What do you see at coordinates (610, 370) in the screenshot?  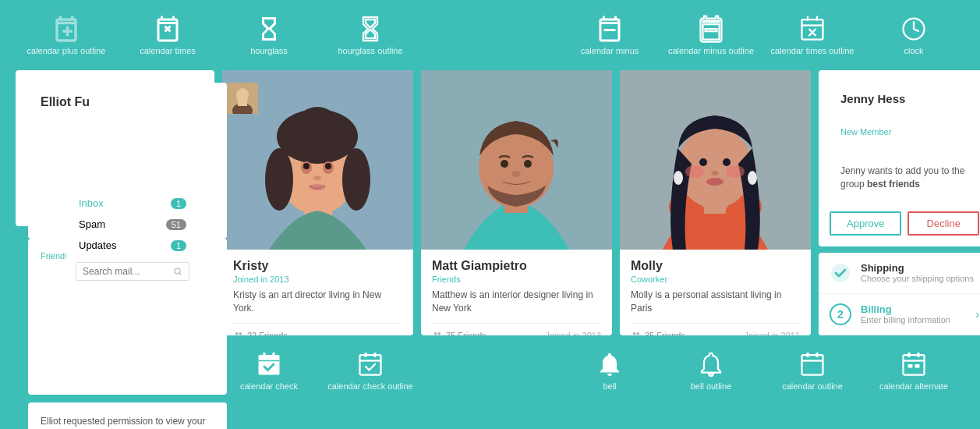 I see `icon-bell-bottom: bell` at bounding box center [610, 370].